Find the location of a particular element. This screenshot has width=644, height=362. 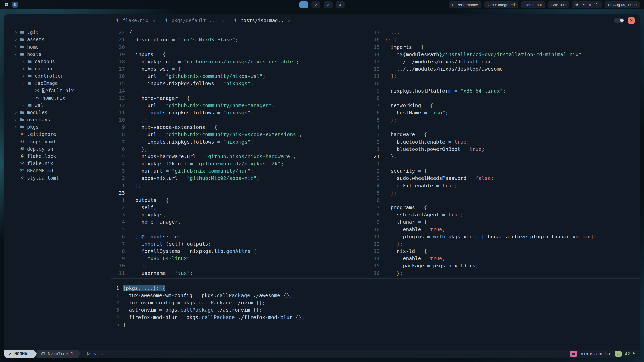

workspace-button-4: 4 is located at coordinates (340, 5).